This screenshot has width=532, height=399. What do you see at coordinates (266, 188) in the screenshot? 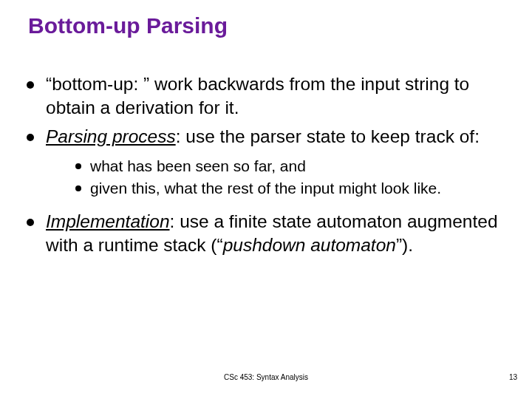
I see `sub-bullet-text: given this, what the rest of the input m…` at bounding box center [266, 188].